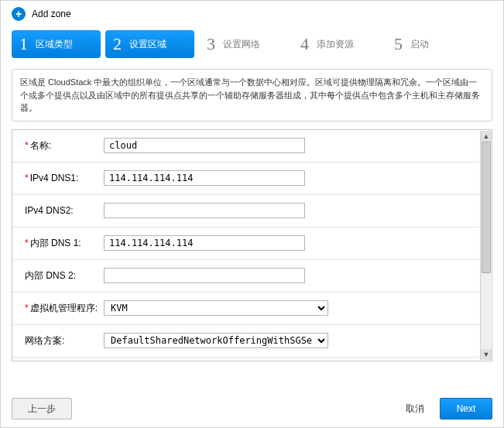 The width and height of the screenshot is (504, 428). What do you see at coordinates (118, 44) in the screenshot?
I see `step-num: 2` at bounding box center [118, 44].